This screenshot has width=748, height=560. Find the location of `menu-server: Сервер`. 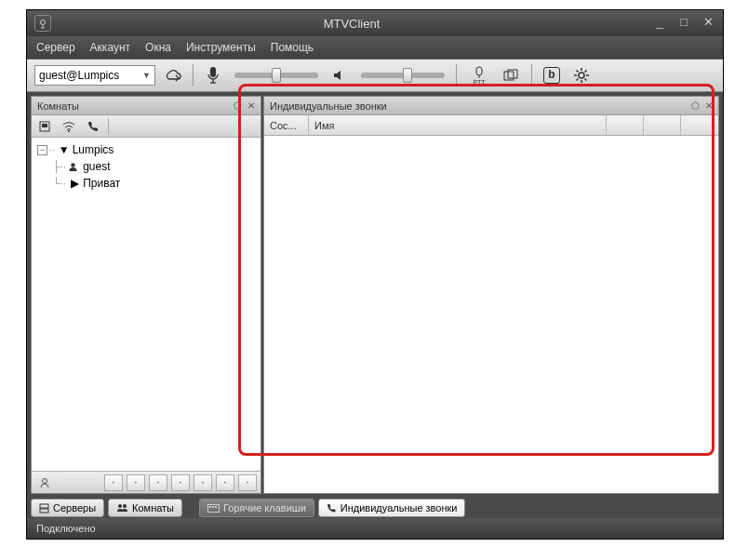

menu-server: Сервер is located at coordinates (56, 47).